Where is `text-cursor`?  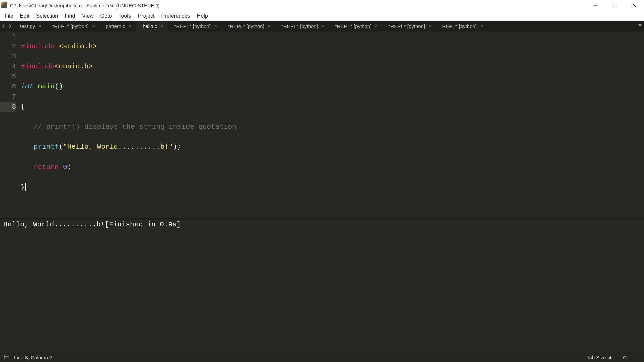 text-cursor is located at coordinates (25, 187).